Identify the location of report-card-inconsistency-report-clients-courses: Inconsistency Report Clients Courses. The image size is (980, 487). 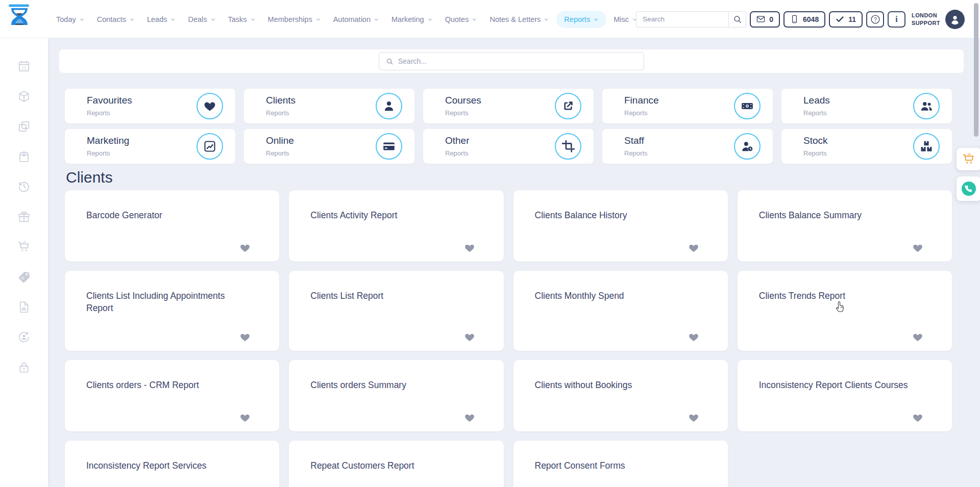
(845, 396).